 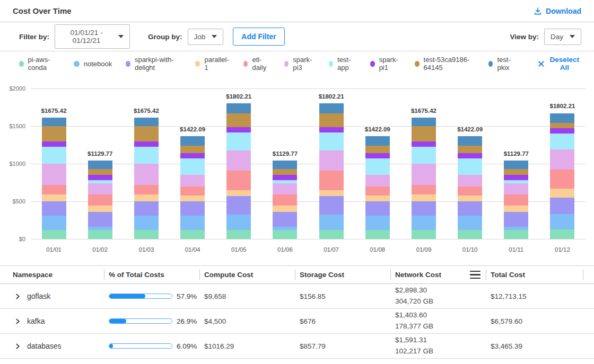 I want to click on stacked-bar-01/09, so click(x=424, y=178).